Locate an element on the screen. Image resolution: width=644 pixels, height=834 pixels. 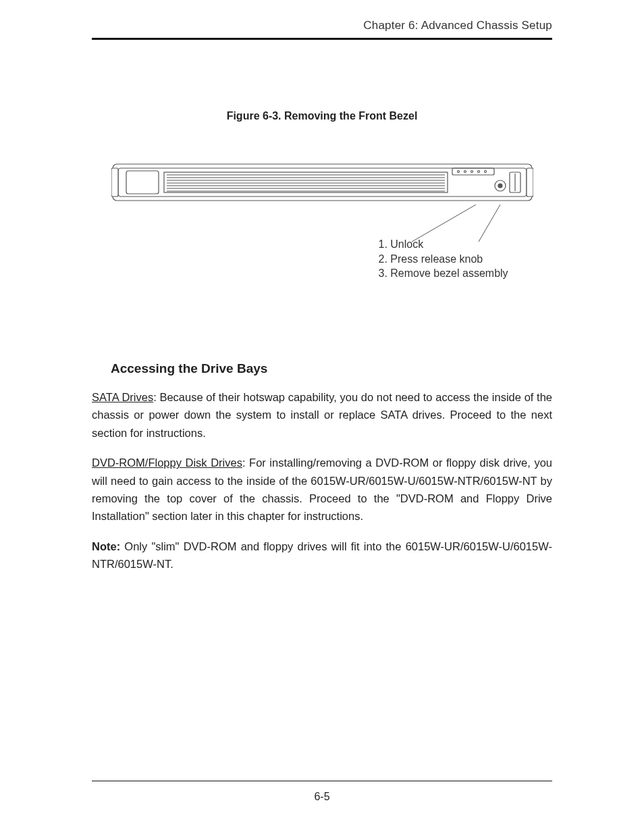
figure-step-2: 2. Press release knob is located at coordinates (444, 259).